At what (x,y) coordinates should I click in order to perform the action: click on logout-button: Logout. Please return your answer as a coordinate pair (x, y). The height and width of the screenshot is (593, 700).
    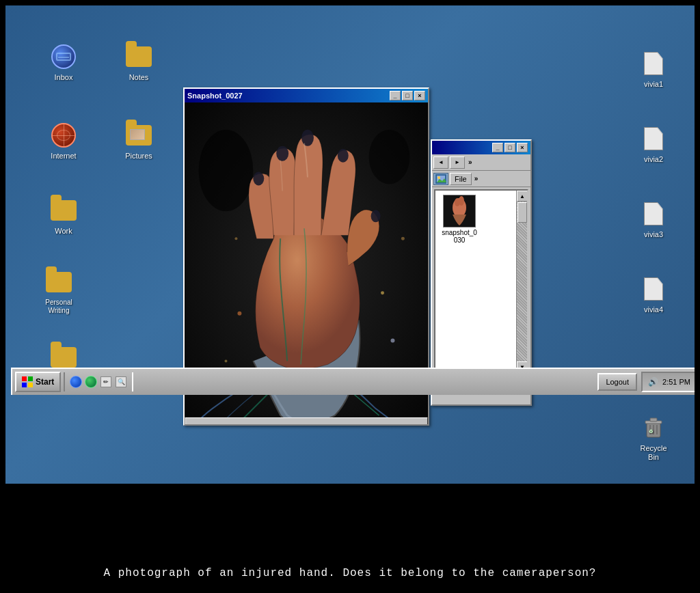
    Looking at the image, I should click on (617, 382).